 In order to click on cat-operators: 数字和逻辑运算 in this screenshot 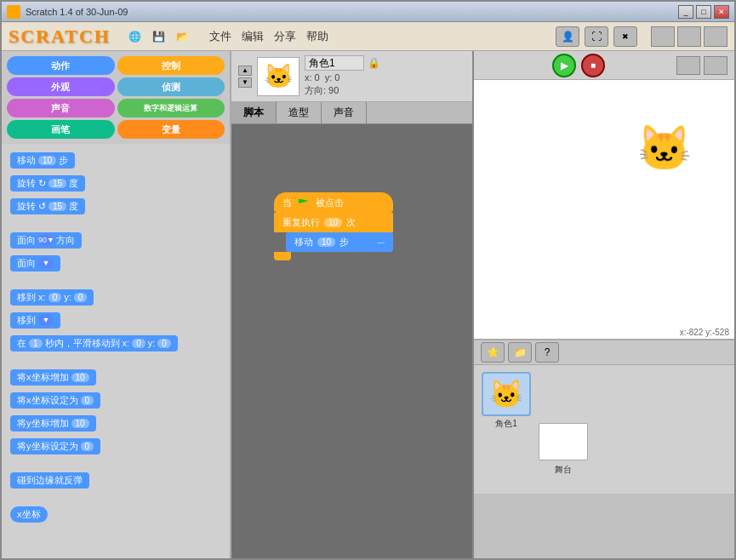, I will do `click(172, 108)`.